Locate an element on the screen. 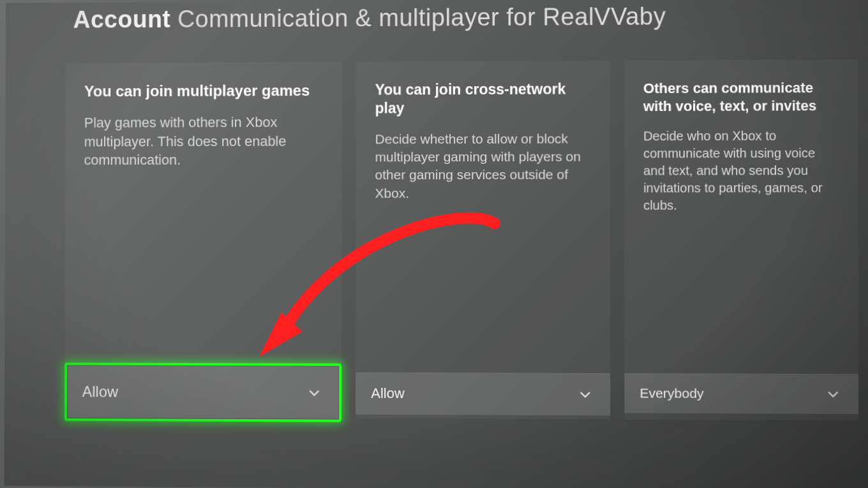 The height and width of the screenshot is (488, 868). page-title: Account Communication & multiplayer for … is located at coordinates (437, 17).